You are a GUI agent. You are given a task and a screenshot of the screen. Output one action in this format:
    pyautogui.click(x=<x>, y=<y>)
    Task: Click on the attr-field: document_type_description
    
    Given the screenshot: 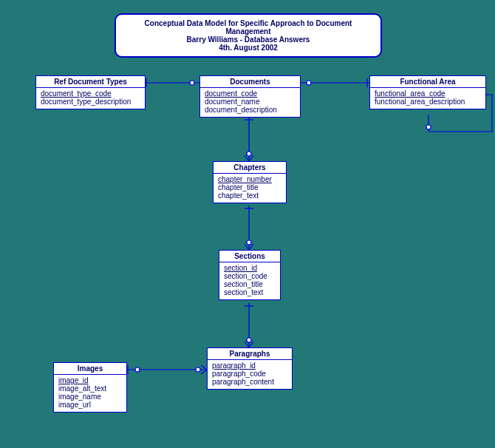 What is the action you would take?
    pyautogui.click(x=90, y=102)
    